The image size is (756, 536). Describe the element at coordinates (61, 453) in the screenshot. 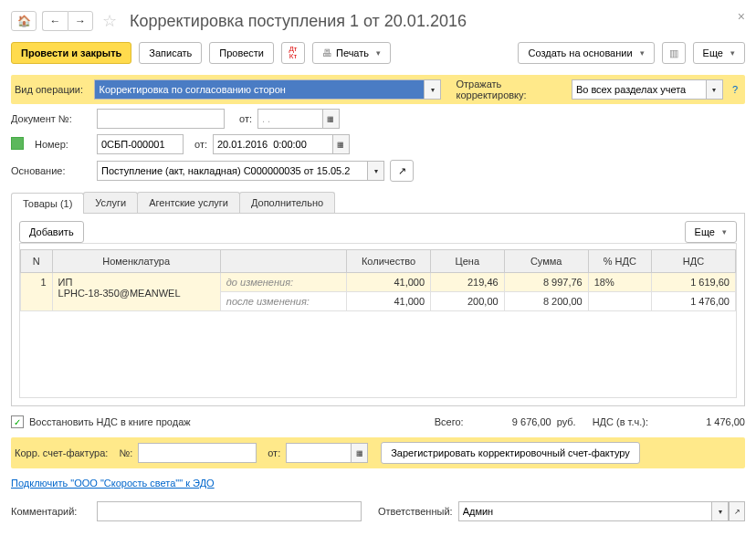

I see `corr-invoice-label: Корр. счет-фактура:` at that location.